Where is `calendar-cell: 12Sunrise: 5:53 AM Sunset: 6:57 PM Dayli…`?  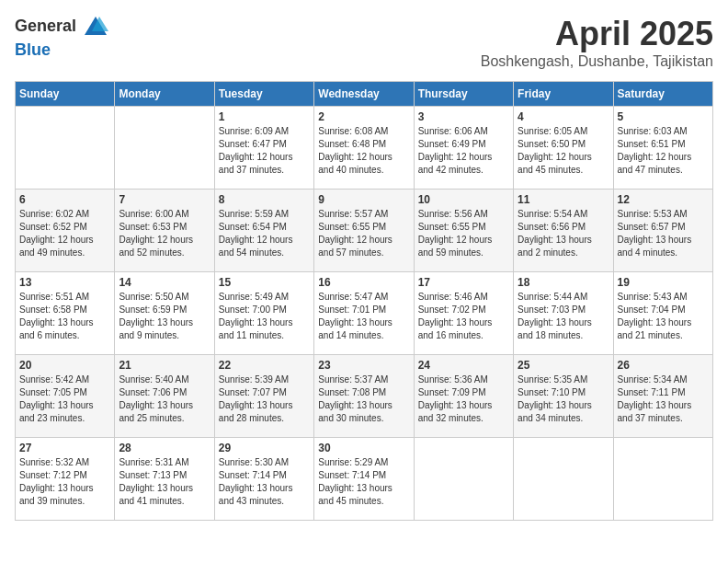 calendar-cell: 12Sunrise: 5:53 AM Sunset: 6:57 PM Dayli… is located at coordinates (663, 231).